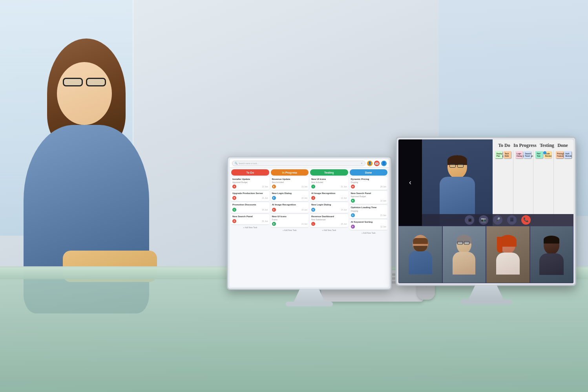 This screenshot has width=588, height=392. Describe the element at coordinates (353, 187) in the screenshot. I see `card-avatar: M` at that location.